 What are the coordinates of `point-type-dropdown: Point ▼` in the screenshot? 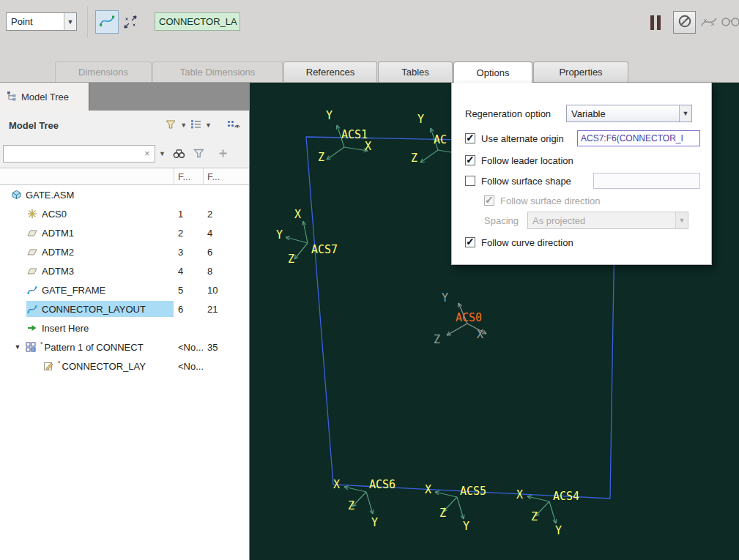 It's located at (41, 22).